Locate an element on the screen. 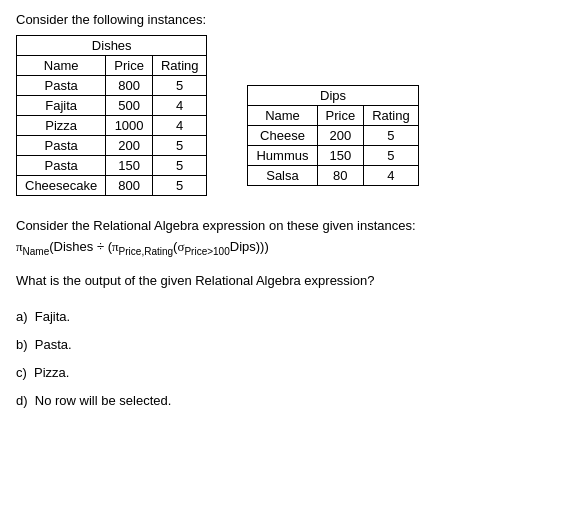 This screenshot has width=575, height=513. intro-text: Consider the following instances: is located at coordinates (288, 20).